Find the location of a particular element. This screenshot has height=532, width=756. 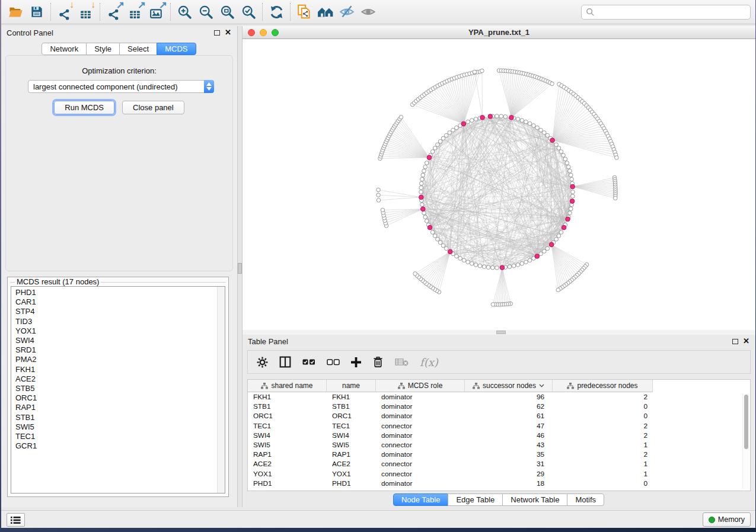

mcds-result-list: PHD1CAR1STP4TID3YOX1SWI4SRD1PMA2FKH1ACE2… is located at coordinates (118, 390).